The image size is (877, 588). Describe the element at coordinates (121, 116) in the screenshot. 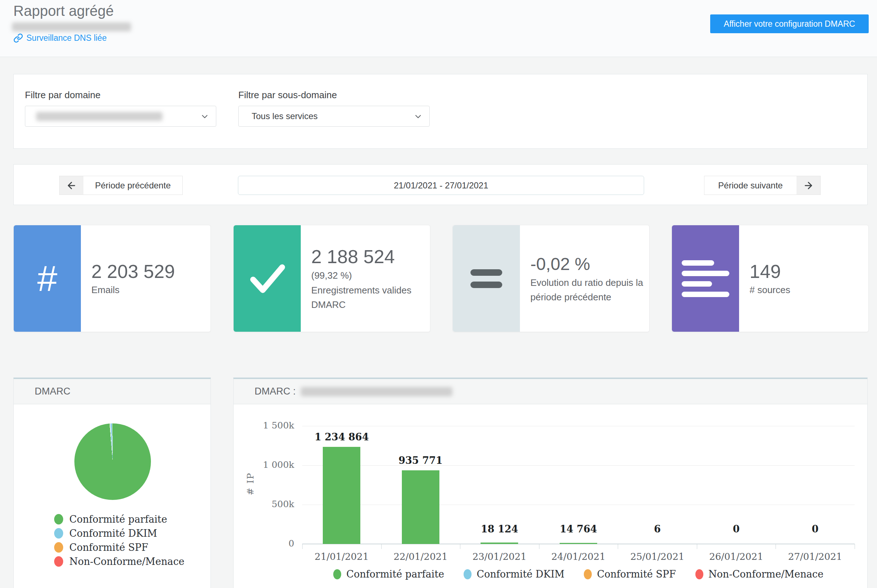

I see `domain-filter-select` at that location.